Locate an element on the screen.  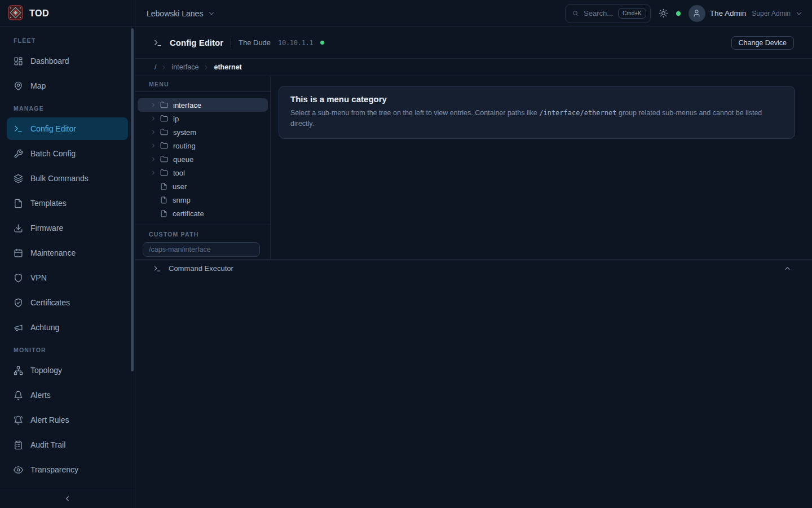
file-icon is located at coordinates (164, 186).